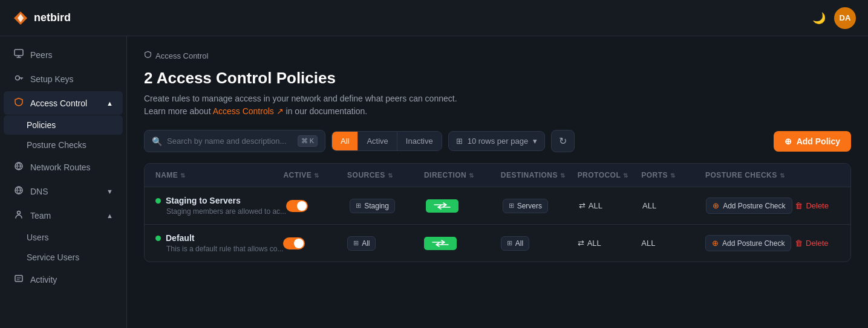 Image resolution: width=868 pixels, height=328 pixels. What do you see at coordinates (497, 56) in the screenshot?
I see `breadcrumb: Access Control` at bounding box center [497, 56].